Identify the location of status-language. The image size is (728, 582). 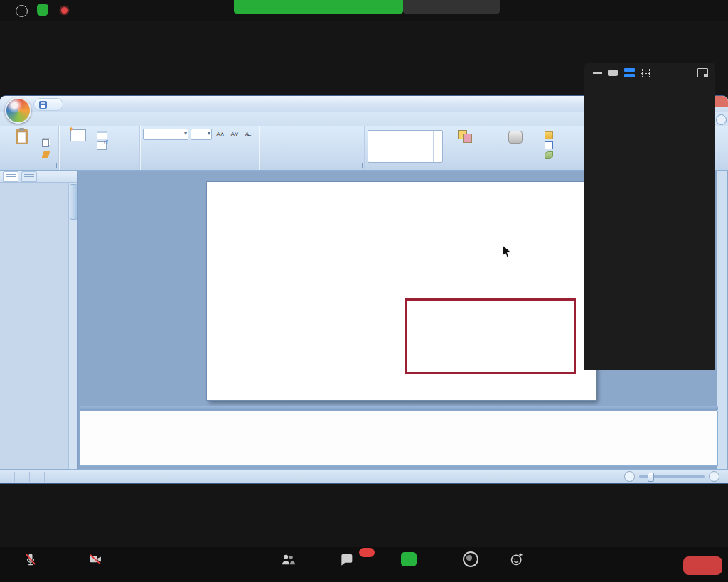
(37, 477).